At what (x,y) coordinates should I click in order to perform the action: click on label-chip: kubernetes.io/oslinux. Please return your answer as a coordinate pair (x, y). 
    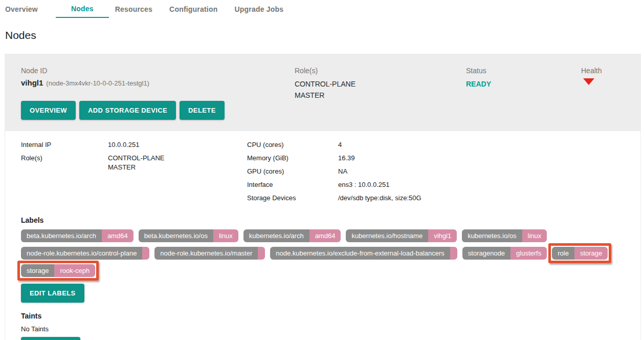
    Looking at the image, I should click on (504, 236).